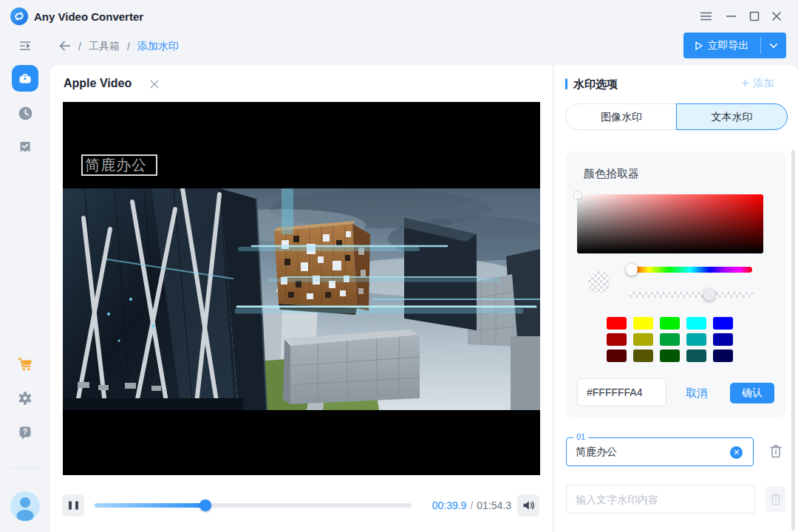 Image resolution: width=798 pixels, height=532 pixels. Describe the element at coordinates (25, 78) in the screenshot. I see `toolbox-icon` at that location.